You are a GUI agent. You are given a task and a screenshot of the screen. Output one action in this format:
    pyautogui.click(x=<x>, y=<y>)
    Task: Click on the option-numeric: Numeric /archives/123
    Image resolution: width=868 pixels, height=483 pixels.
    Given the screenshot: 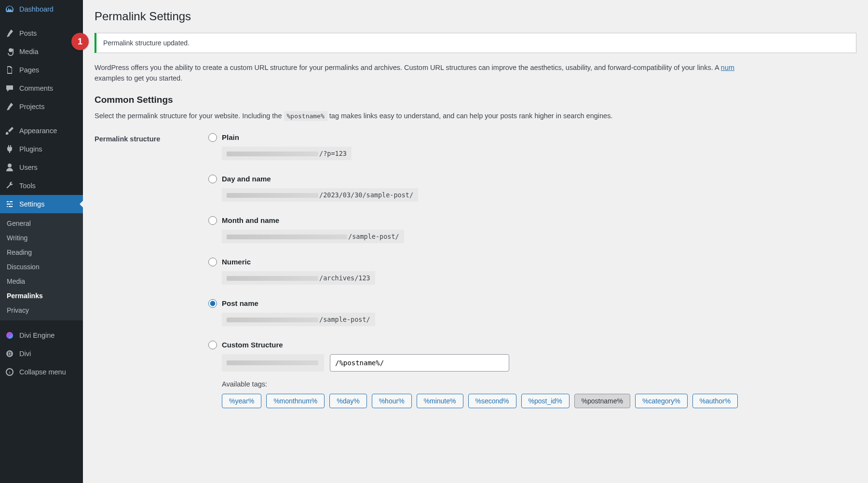 What is the action you would take?
    pyautogui.click(x=532, y=271)
    